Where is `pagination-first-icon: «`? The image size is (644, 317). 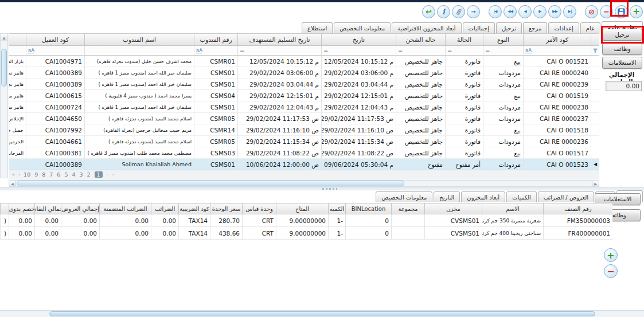 pagination-first-icon: « is located at coordinates (13, 174).